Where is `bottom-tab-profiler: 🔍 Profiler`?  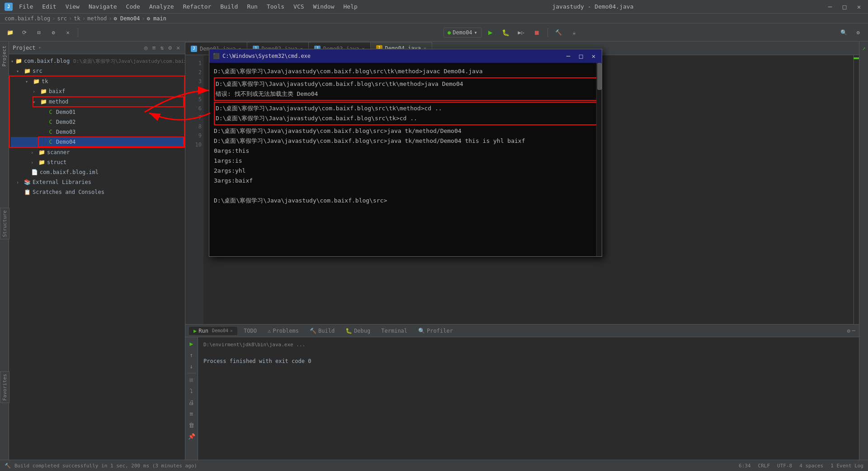 bottom-tab-profiler: 🔍 Profiler is located at coordinates (436, 331).